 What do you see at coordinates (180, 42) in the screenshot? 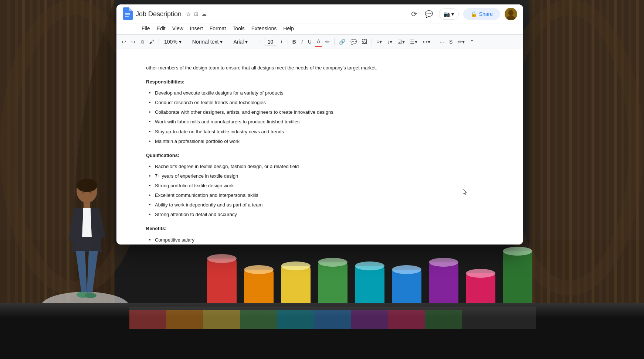
I see `zoom-chevron: ▾` at bounding box center [180, 42].